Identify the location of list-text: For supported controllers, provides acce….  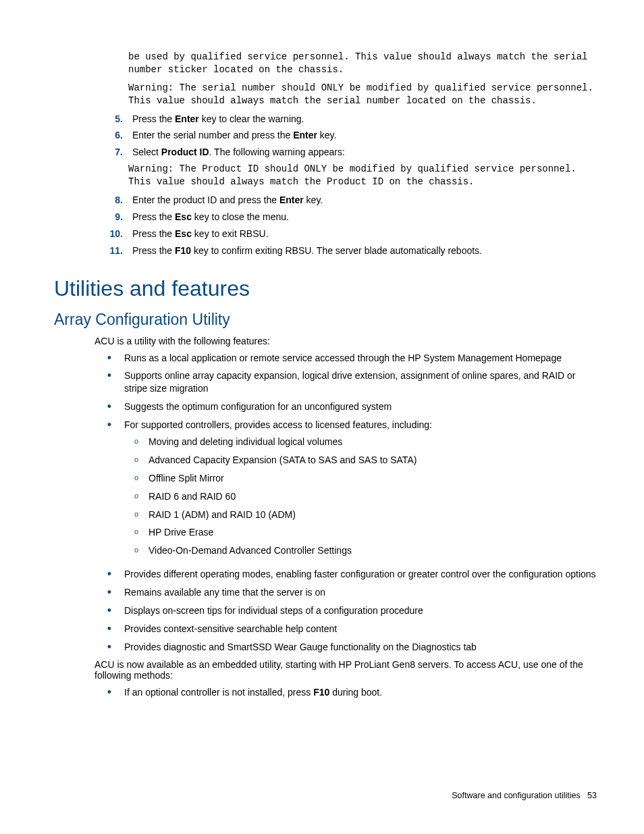
(360, 490).